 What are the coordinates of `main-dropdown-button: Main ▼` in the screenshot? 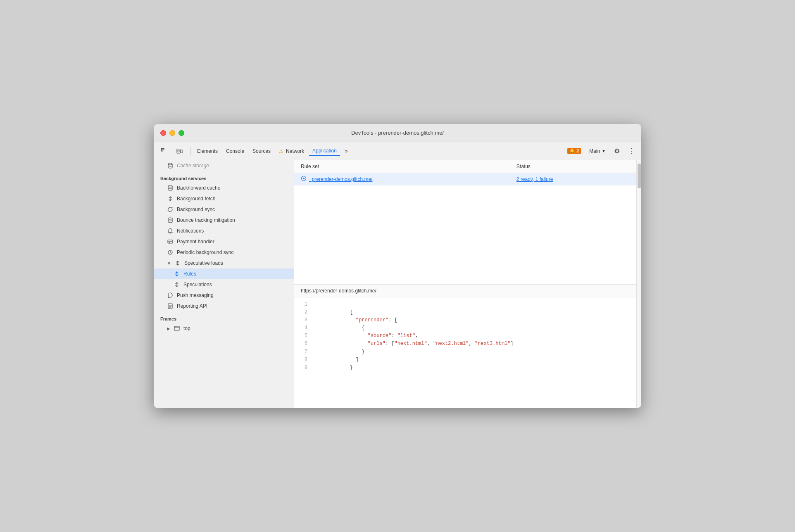 It's located at (597, 151).